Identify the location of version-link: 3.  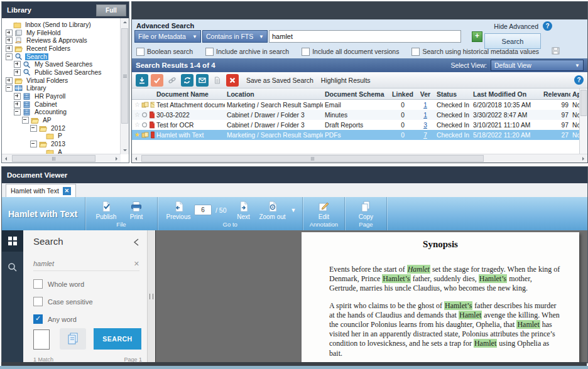
(425, 126).